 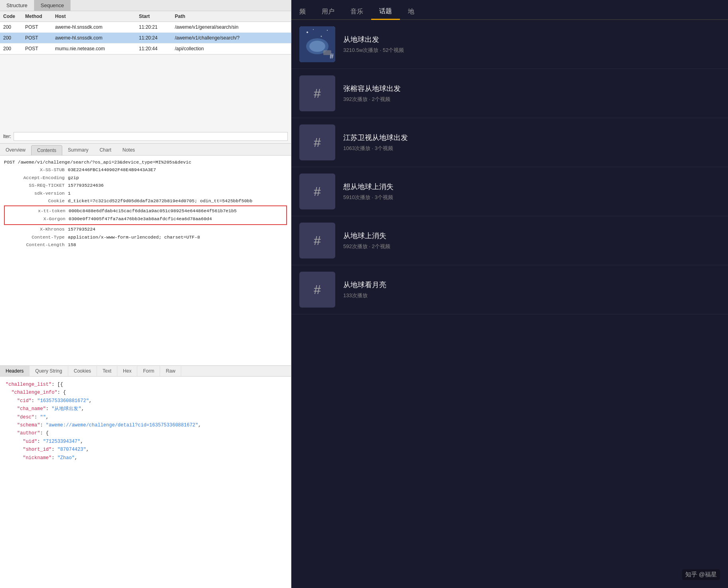 I want to click on topic-meta-6: 133次播放, so click(x=532, y=296).